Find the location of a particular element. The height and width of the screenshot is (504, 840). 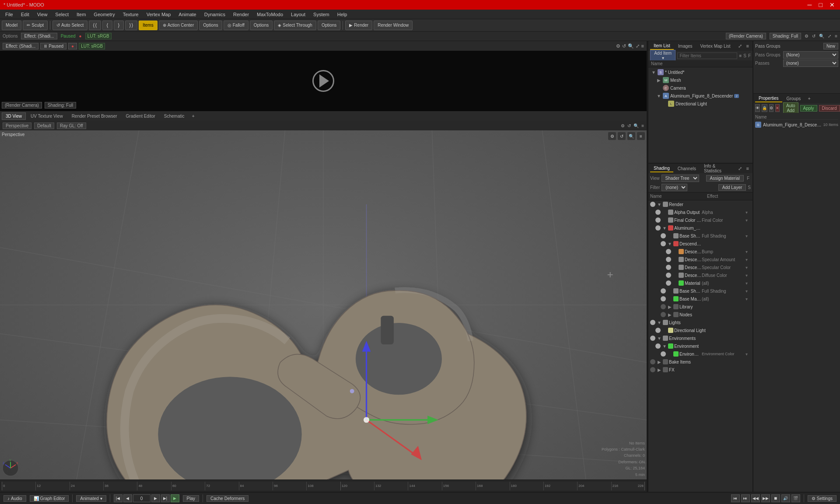

bb-ctrl-6: 🔊 is located at coordinates (786, 498).